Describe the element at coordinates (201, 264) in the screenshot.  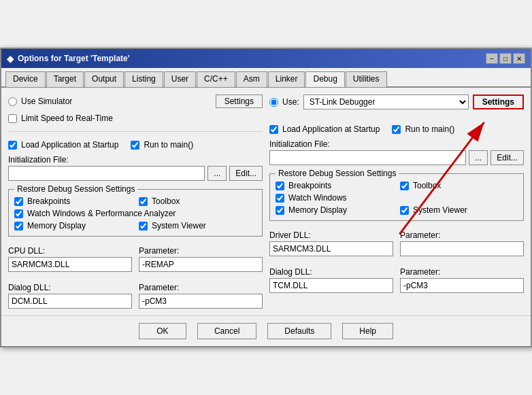
I see `left-cpu-param-input: -REMAP` at that location.